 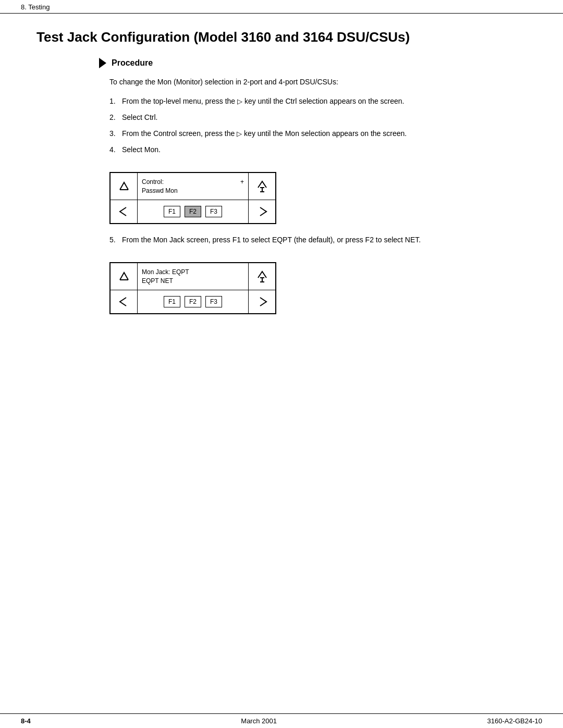 I want to click on screen-line-2: Passwd Mon, so click(x=193, y=191).